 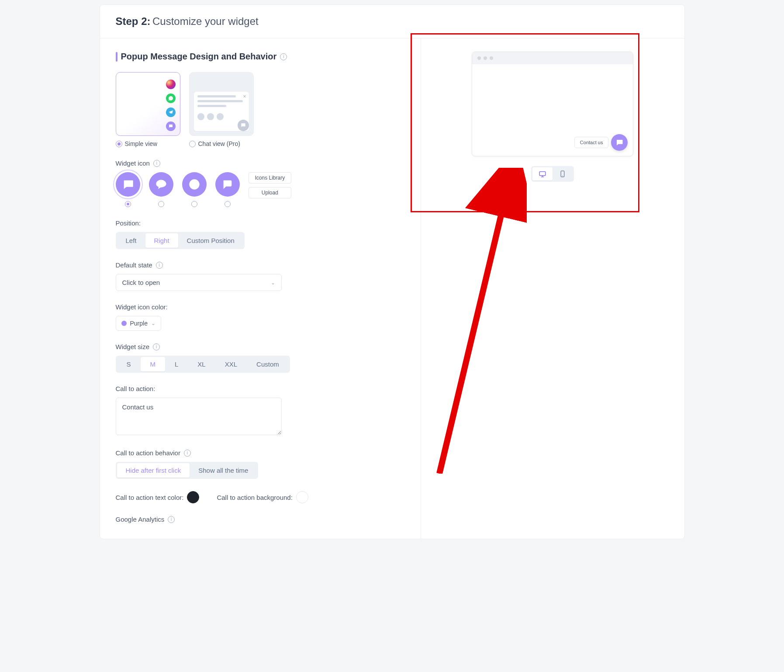 I want to click on cta-behavior-show: Show all the time, so click(x=223, y=470).